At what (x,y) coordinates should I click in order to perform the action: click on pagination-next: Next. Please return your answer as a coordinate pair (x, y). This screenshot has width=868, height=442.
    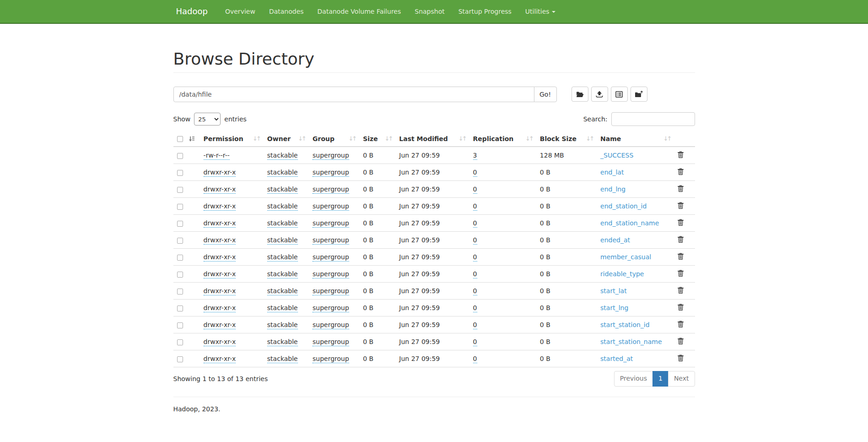
    Looking at the image, I should click on (682, 379).